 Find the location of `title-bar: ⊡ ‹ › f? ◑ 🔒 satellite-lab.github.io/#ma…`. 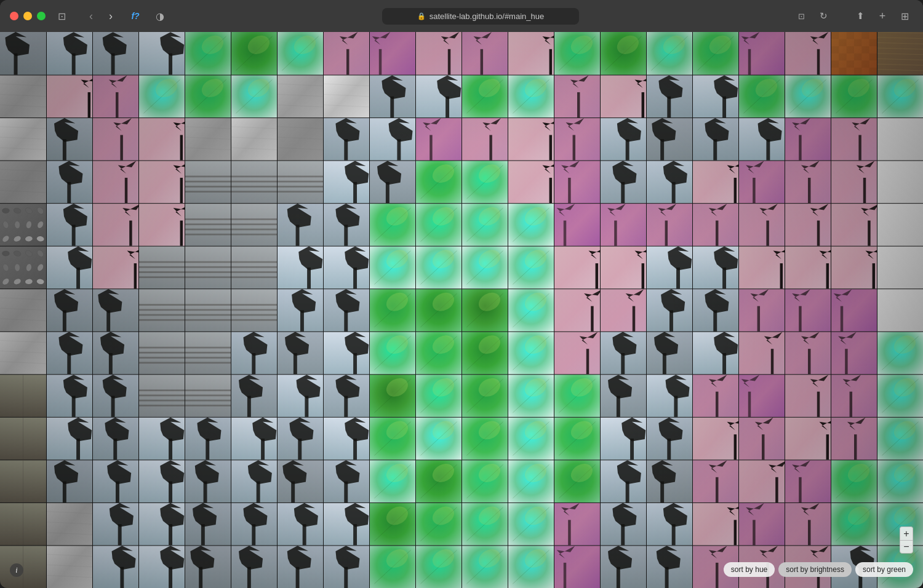

title-bar: ⊡ ‹ › f? ◑ 🔒 satellite-lab.github.io/#ma… is located at coordinates (461, 16).